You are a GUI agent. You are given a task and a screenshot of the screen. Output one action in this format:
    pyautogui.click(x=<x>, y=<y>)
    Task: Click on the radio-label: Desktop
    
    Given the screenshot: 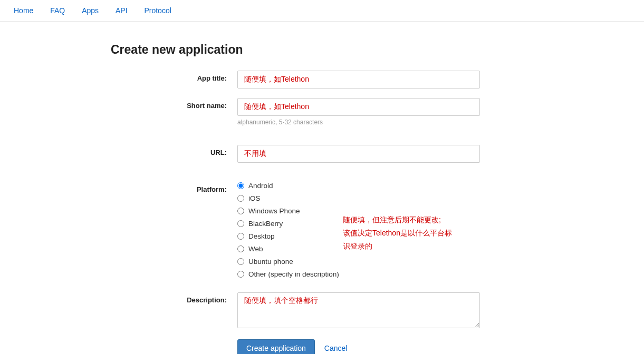 What is the action you would take?
    pyautogui.click(x=262, y=236)
    